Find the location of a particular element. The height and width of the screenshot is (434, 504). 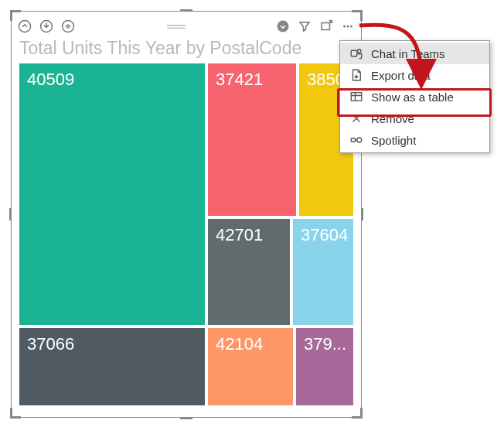

context-menu: Chat in Teams Export data Show as a tabl… is located at coordinates (414, 97).